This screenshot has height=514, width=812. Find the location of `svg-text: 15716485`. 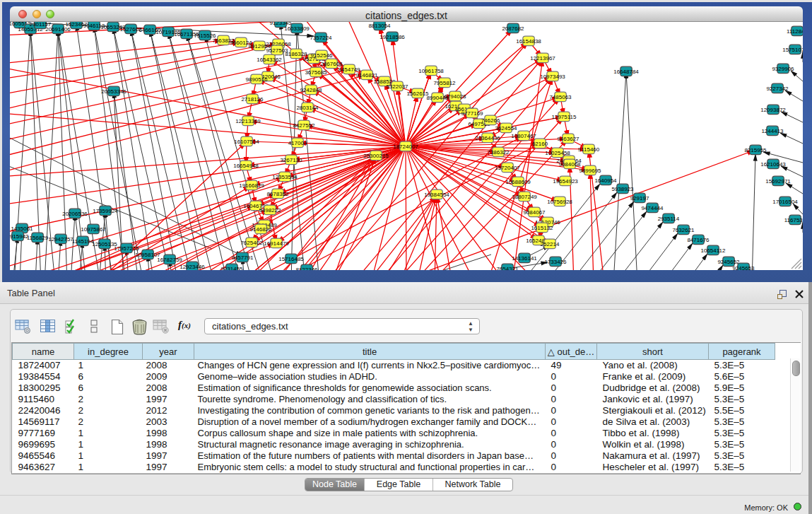

svg-text: 15716485 is located at coordinates (291, 259).